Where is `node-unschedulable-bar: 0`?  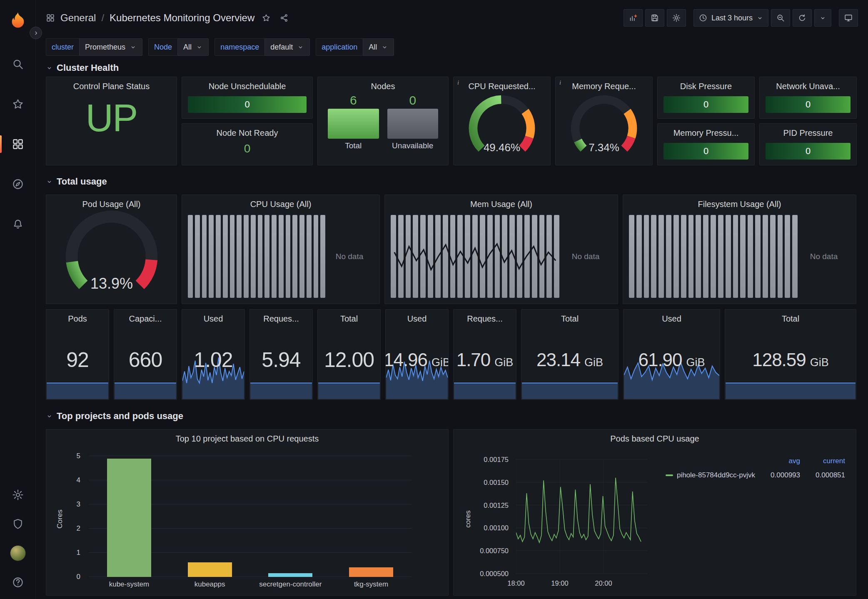 node-unschedulable-bar: 0 is located at coordinates (247, 105).